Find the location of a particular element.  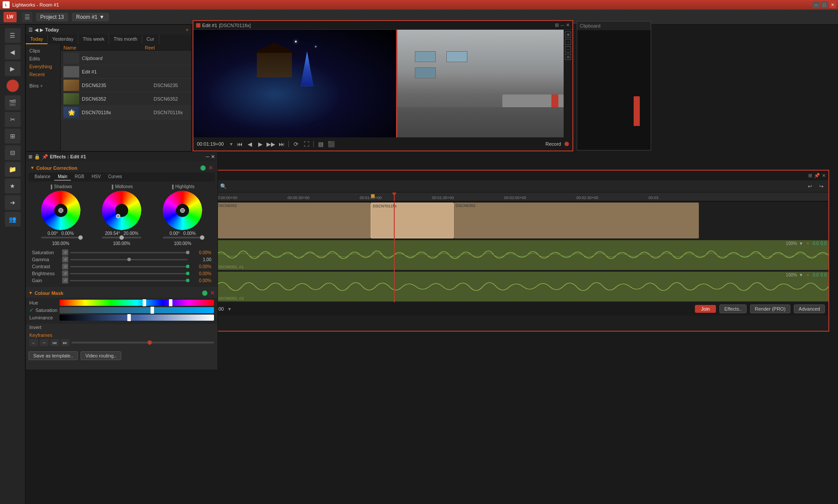

hamburger-icon: ☰ is located at coordinates (31, 30).